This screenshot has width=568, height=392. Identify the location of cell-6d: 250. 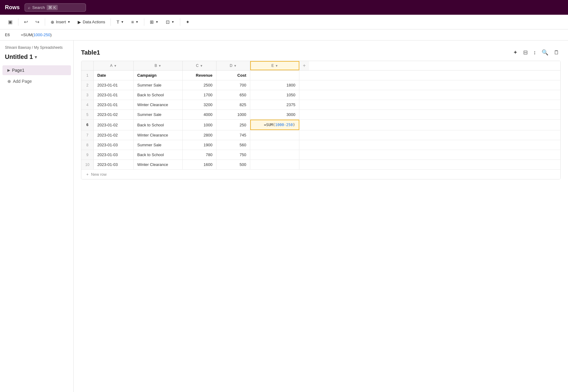
(233, 125).